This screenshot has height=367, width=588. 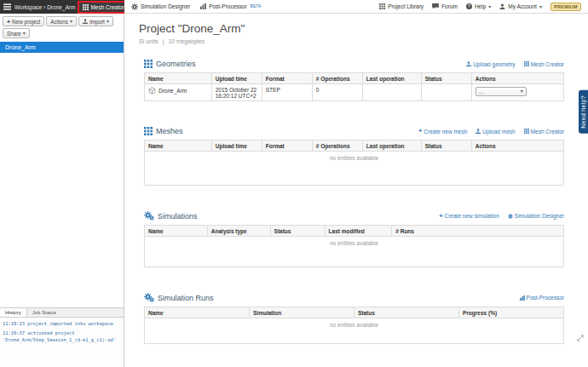 What do you see at coordinates (521, 7) in the screenshot?
I see `my-account-menu: My Account ▾` at bounding box center [521, 7].